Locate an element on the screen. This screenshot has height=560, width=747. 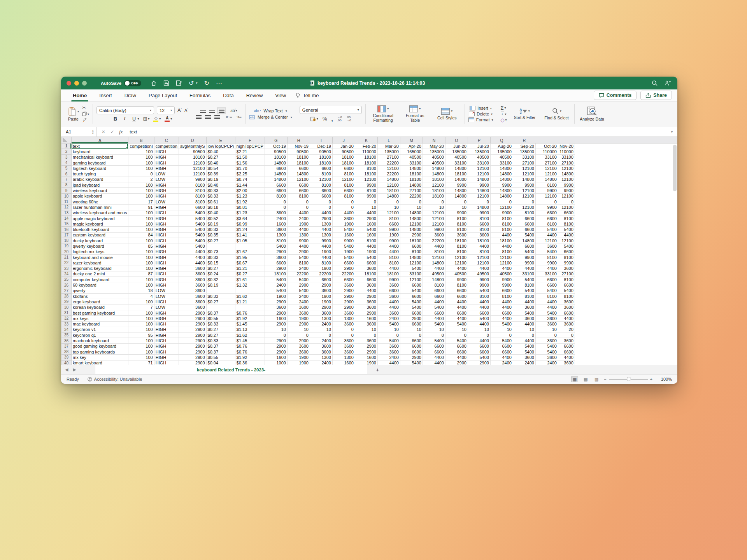
cell-T16: 5400 is located at coordinates (566, 229).